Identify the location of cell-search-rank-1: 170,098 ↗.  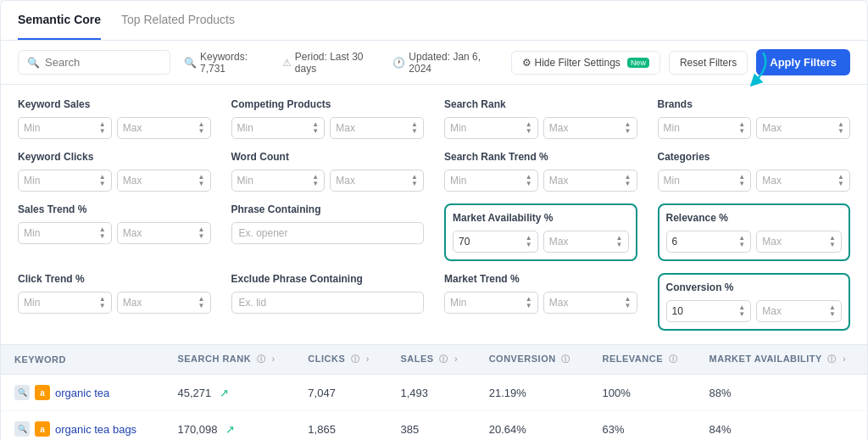
(229, 426).